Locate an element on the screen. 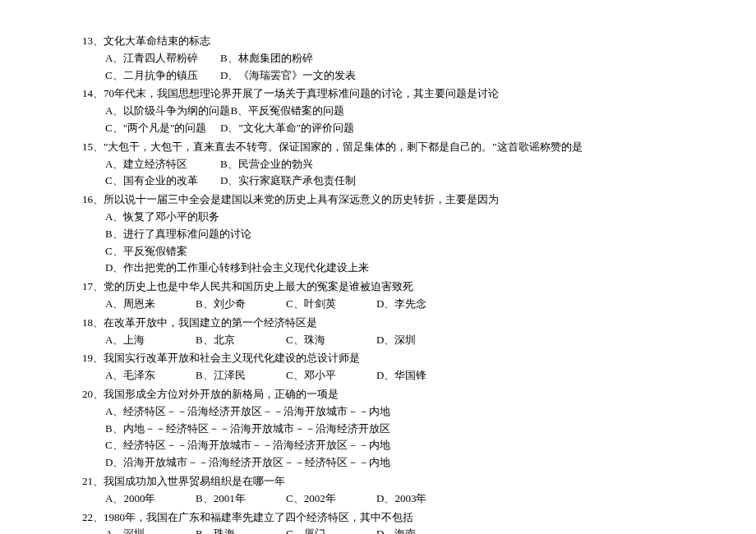 Image resolution: width=756 pixels, height=534 pixels. option: B、林彪集团的粉碎 is located at coordinates (278, 59).